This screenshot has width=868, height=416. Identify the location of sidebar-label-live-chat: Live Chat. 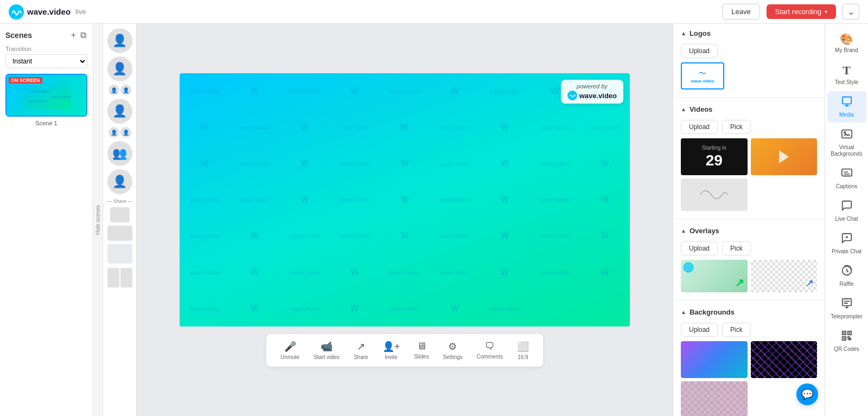
(846, 219).